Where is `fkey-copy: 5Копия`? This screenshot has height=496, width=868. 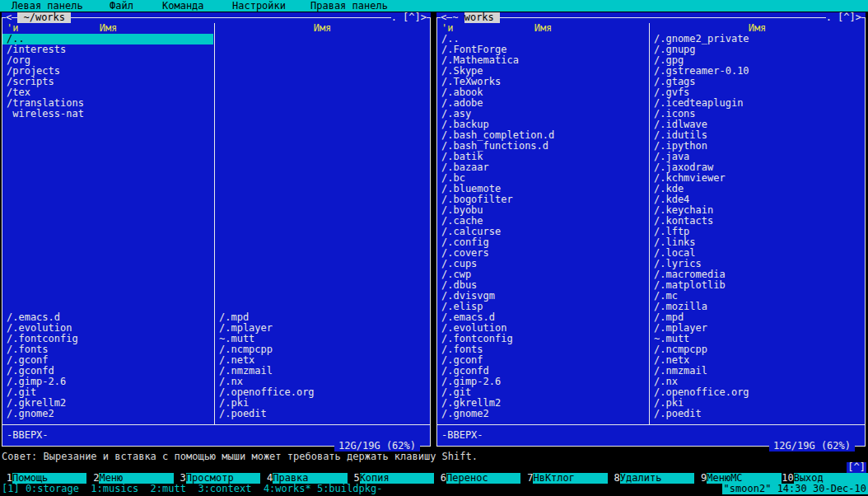 fkey-copy: 5Копия is located at coordinates (390, 478).